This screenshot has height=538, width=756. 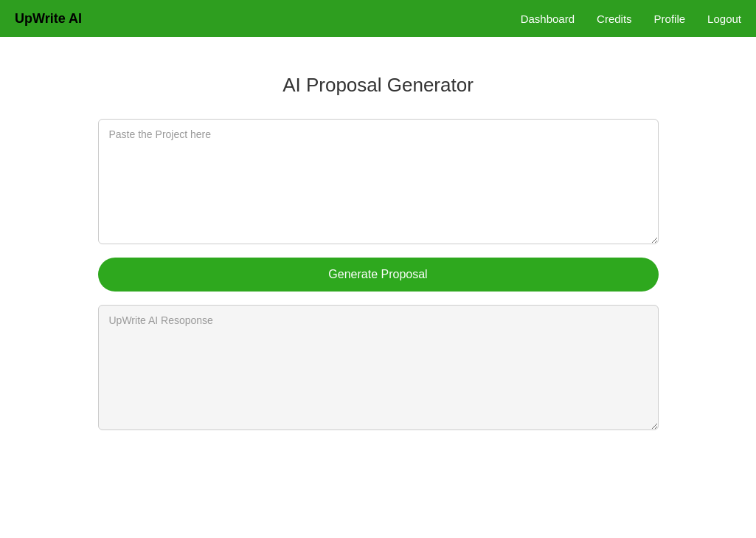 I want to click on nav-links: Dashboard Credits Profile Logout, so click(x=631, y=19).